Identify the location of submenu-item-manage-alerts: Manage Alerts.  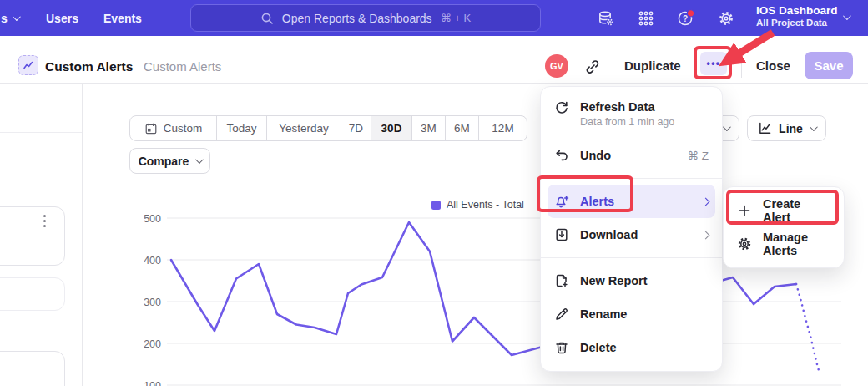
(784, 244).